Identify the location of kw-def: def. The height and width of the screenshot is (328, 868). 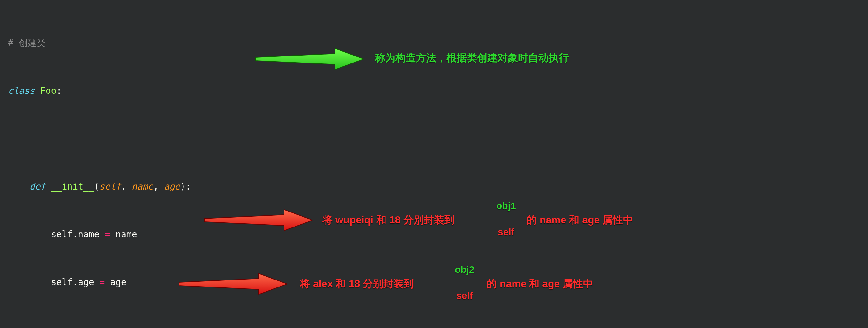
(37, 187).